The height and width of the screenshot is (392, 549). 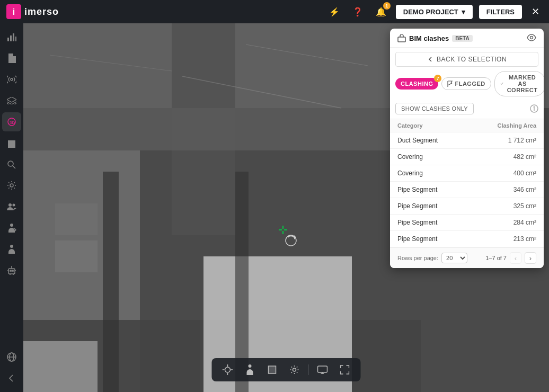 I want to click on close-btn: ✕, so click(x=535, y=12).